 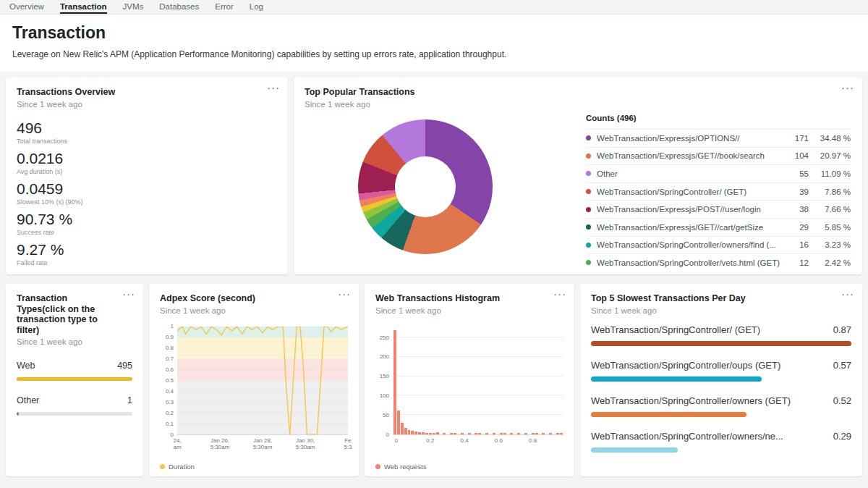 I want to click on page-header: Transaction Leverage on New Relic's APM …, so click(x=434, y=43).